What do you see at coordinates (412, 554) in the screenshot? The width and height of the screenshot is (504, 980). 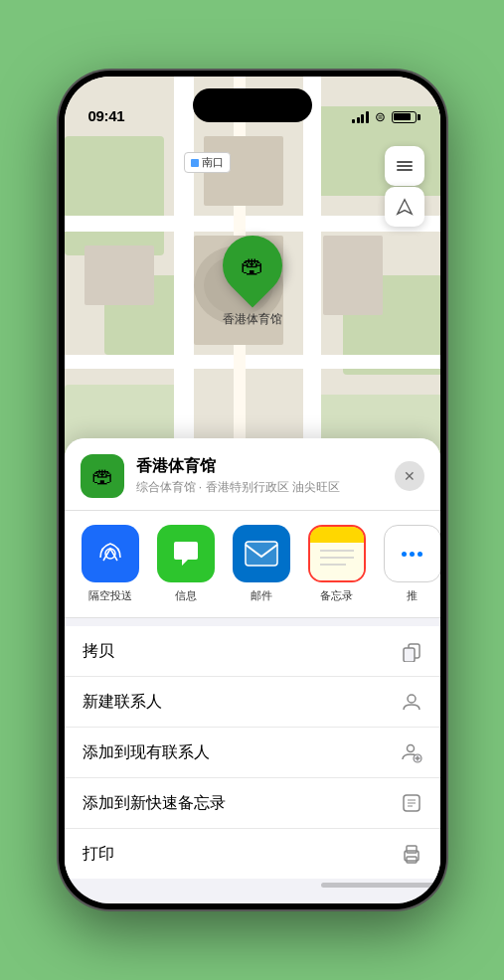 I see `more-icon-wrap` at bounding box center [412, 554].